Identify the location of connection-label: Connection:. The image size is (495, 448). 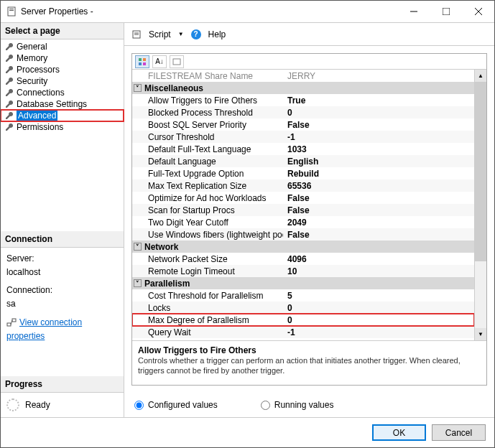
(62, 290).